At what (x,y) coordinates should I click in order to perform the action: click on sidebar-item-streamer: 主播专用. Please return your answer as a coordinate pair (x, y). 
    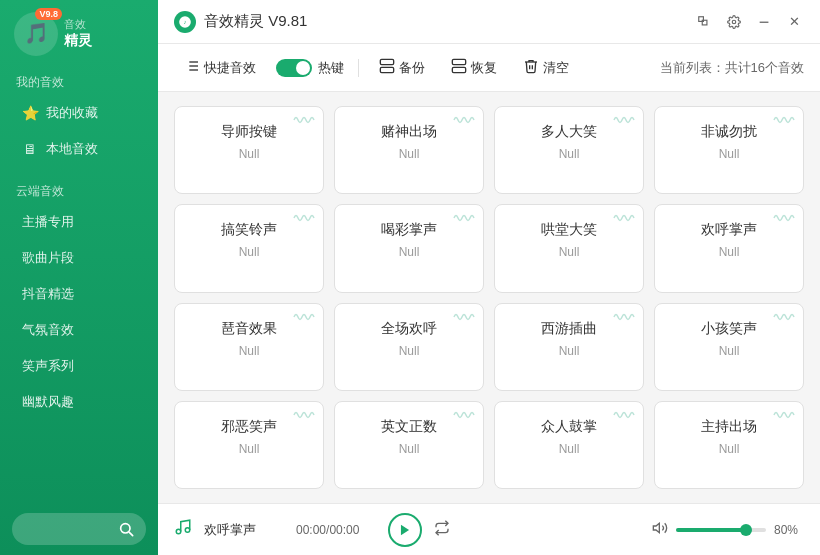
    Looking at the image, I should click on (79, 222).